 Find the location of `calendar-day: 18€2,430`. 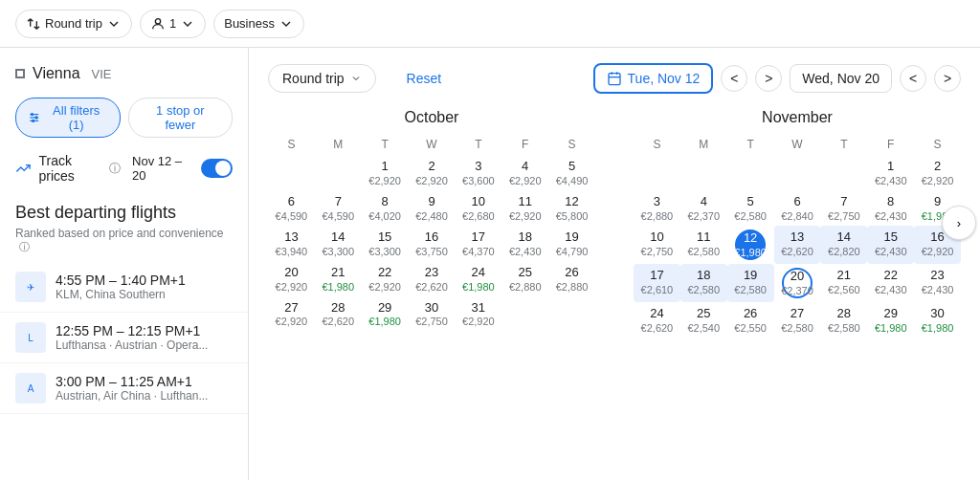

calendar-day: 18€2,430 is located at coordinates (524, 243).